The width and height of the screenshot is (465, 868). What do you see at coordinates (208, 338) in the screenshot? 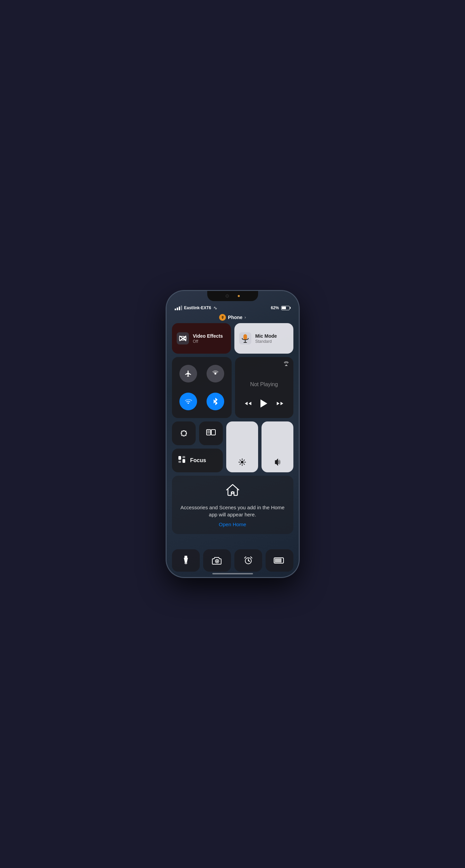
I see `video-effects-text: Video Effects Off` at bounding box center [208, 338].